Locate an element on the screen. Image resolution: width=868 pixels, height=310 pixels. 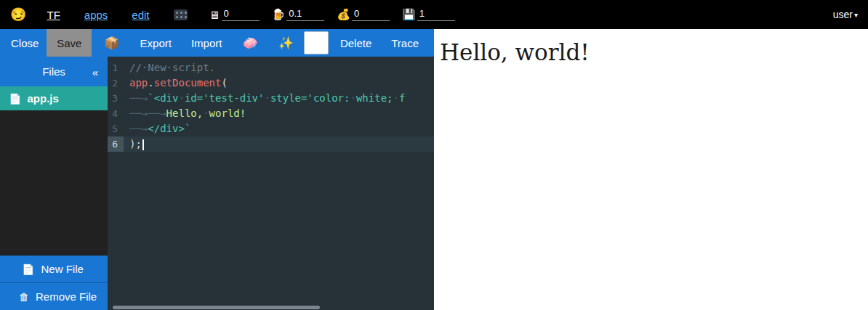
line-number: 4 is located at coordinates (116, 113).